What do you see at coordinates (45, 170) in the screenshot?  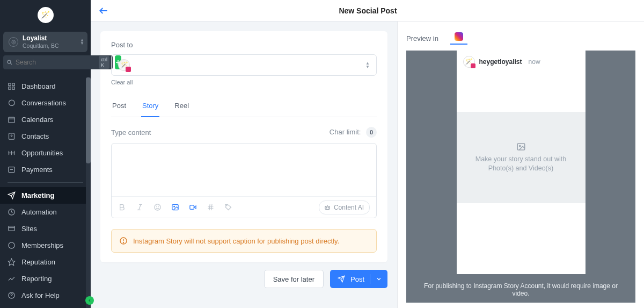 I see `nav-payments: Payments` at bounding box center [45, 170].